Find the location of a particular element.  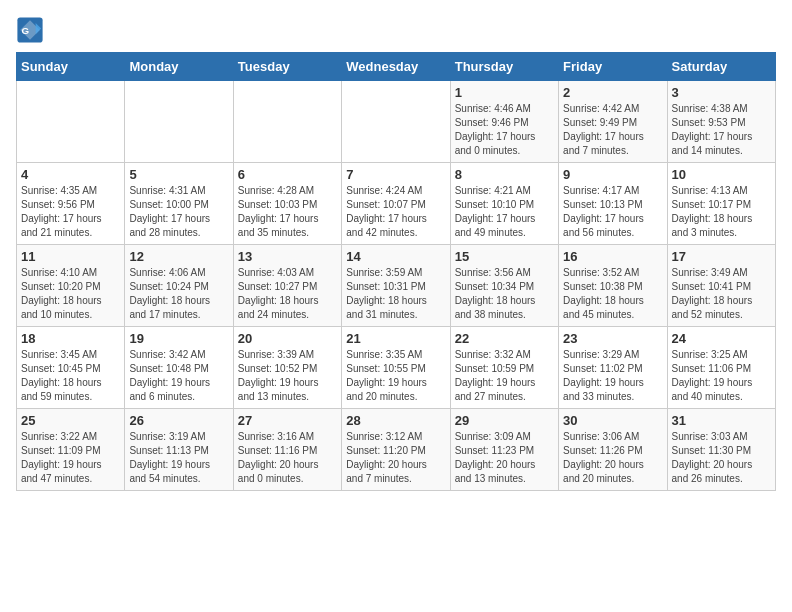

day-info: Sunrise: 4:21 AM Sunset: 10:10 PM Daylig… is located at coordinates (504, 212).